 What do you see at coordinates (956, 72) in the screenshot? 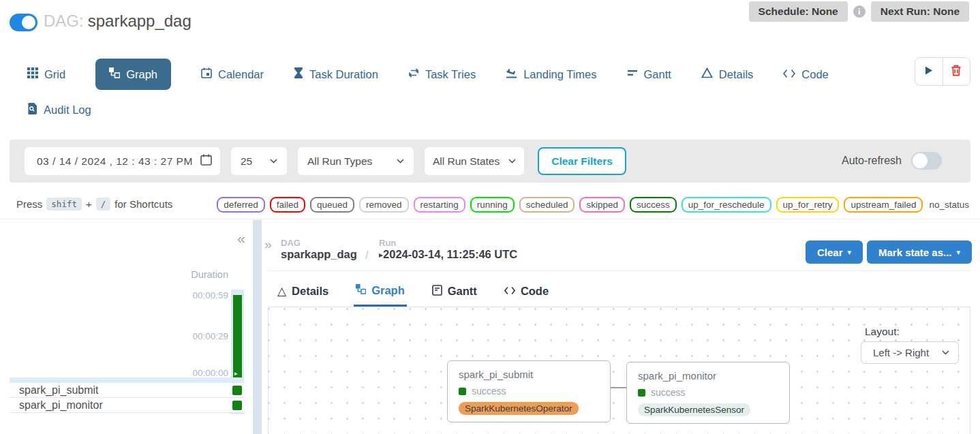
I see `trash-icon` at bounding box center [956, 72].